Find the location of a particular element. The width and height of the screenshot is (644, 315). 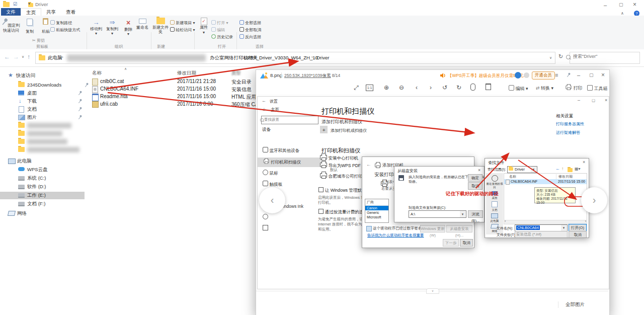

viewer-maximize-button: ▢ is located at coordinates (592, 75).